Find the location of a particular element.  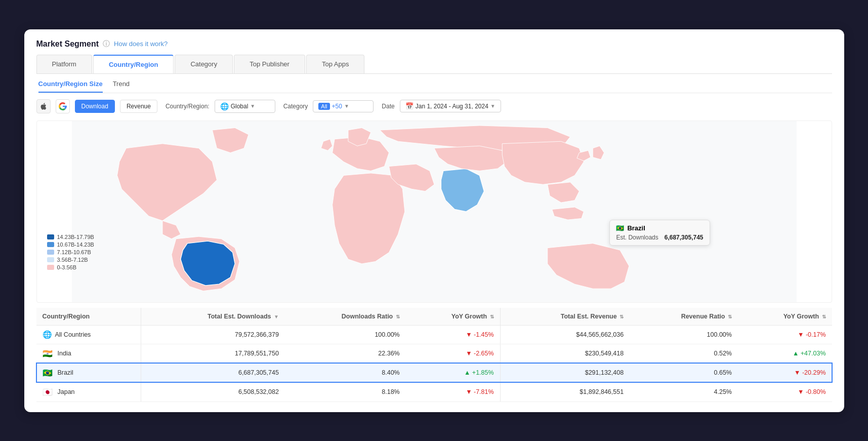

page-title: Market Segment is located at coordinates (68, 44).